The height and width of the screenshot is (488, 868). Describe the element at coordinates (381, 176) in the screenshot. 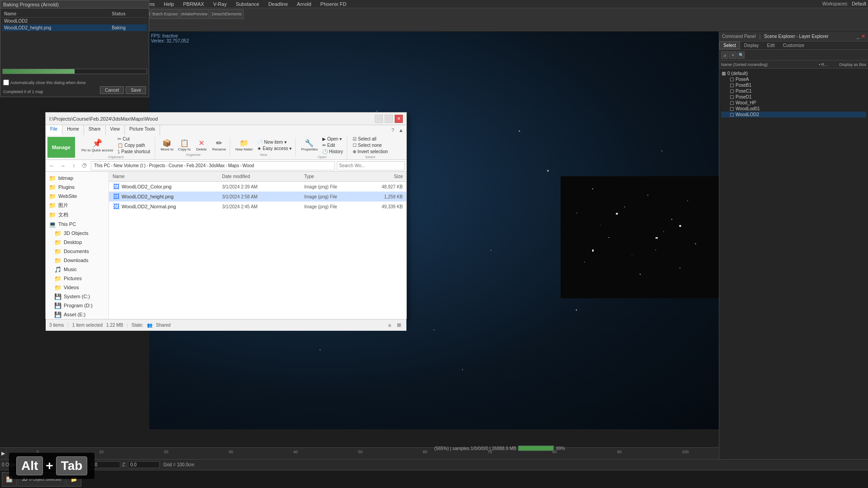

I see `col-header-size: Size` at that location.